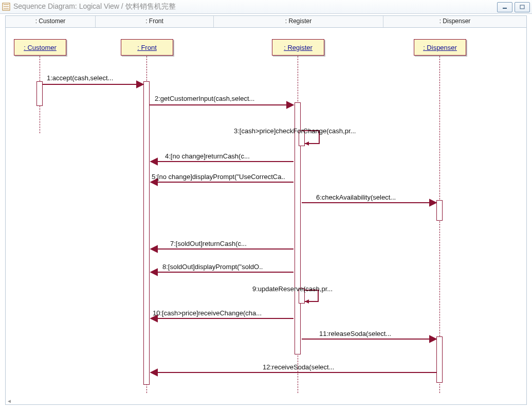 This screenshot has width=532, height=409. I want to click on object-dispenser-label: : Dispenser, so click(440, 47).